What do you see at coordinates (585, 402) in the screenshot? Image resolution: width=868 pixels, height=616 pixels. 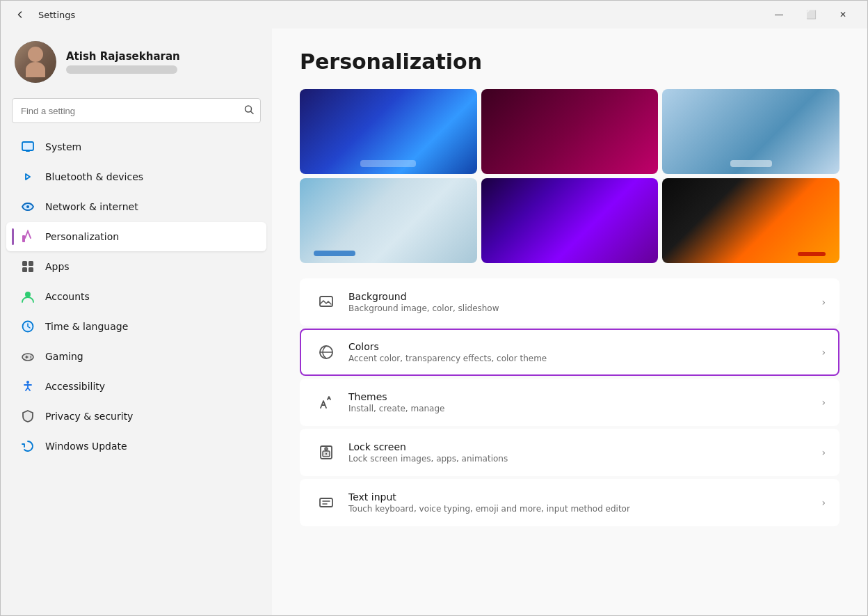 I see `themes-text: Themes Install, create, manage` at bounding box center [585, 402].